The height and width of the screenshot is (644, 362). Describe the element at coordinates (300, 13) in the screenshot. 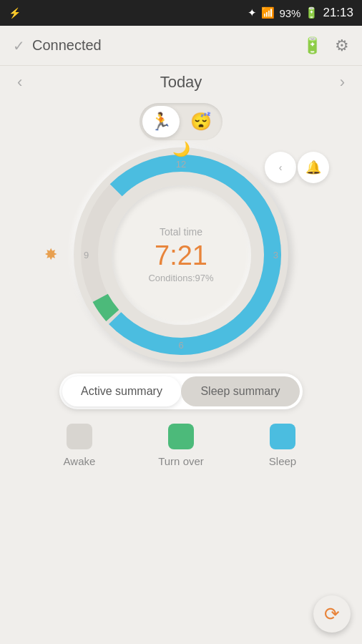

I see `status-right: ✦ 📶 93% 🔋 21:13` at that location.